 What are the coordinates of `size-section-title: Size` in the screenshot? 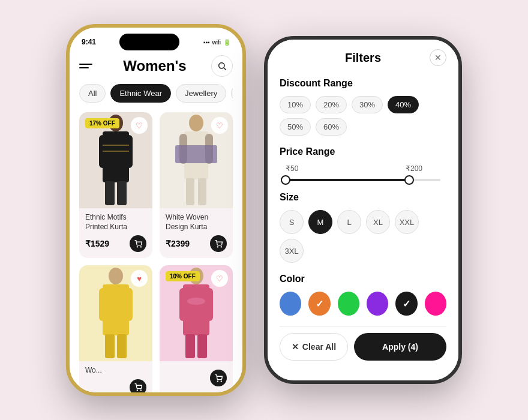 It's located at (363, 197).